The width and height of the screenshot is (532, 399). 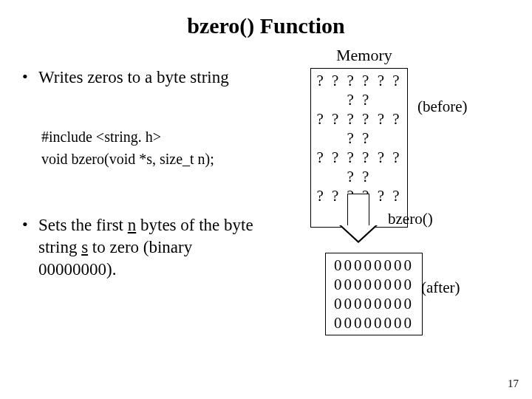 I want to click on bzero-call-label: bzero(), so click(x=411, y=219).